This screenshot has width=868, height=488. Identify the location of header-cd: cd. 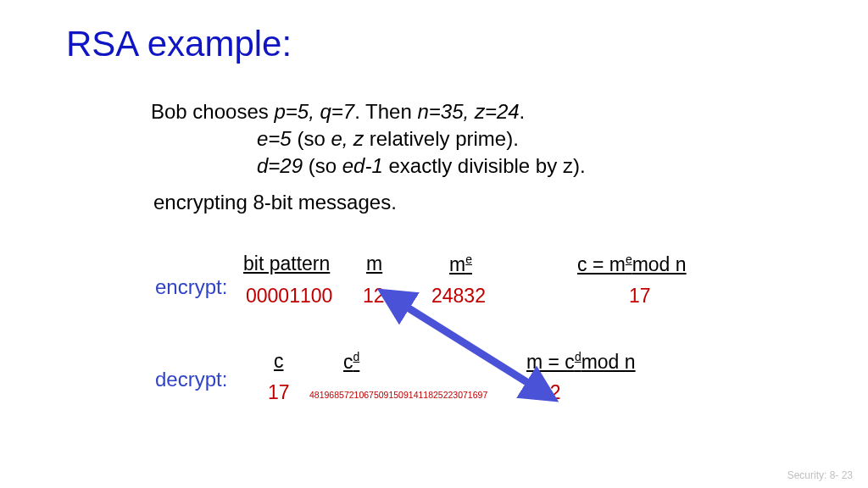
(351, 362).